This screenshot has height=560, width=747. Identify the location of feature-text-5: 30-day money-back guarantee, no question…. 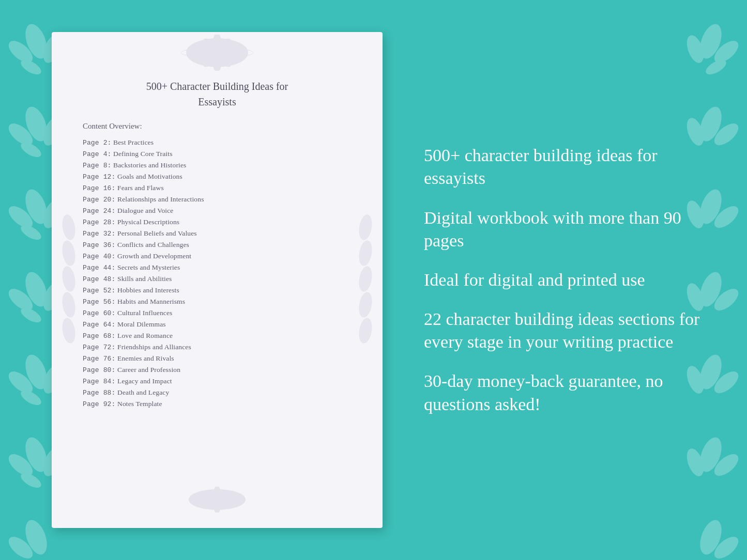
(565, 393).